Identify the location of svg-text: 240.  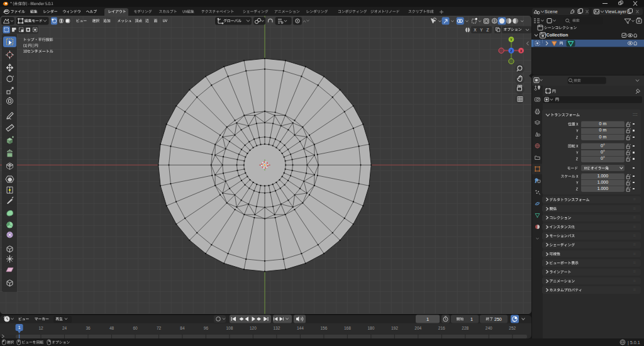
(489, 328).